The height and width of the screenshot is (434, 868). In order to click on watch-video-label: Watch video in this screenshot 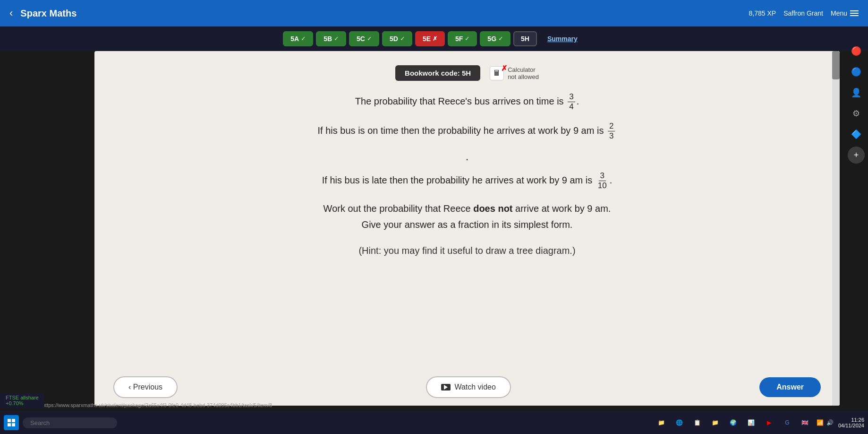, I will do `click(475, 387)`.